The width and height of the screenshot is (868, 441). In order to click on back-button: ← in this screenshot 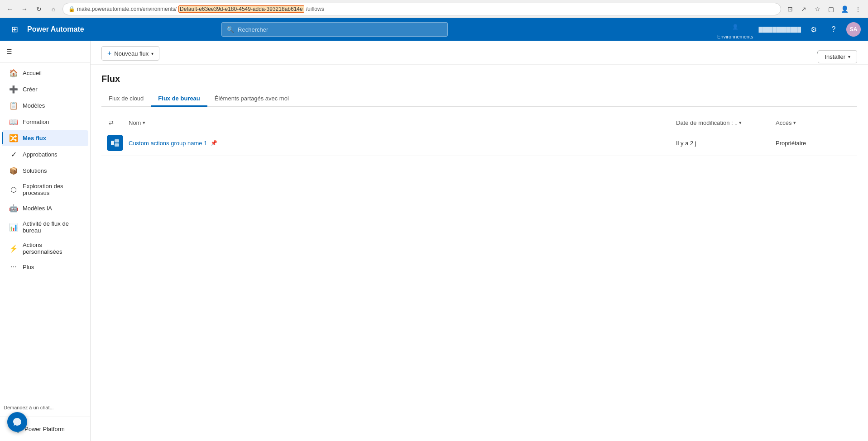, I will do `click(10, 9)`.